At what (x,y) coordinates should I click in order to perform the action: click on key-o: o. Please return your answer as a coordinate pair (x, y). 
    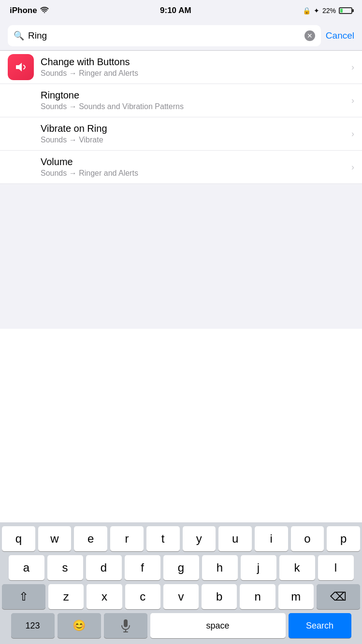
    Looking at the image, I should click on (307, 539).